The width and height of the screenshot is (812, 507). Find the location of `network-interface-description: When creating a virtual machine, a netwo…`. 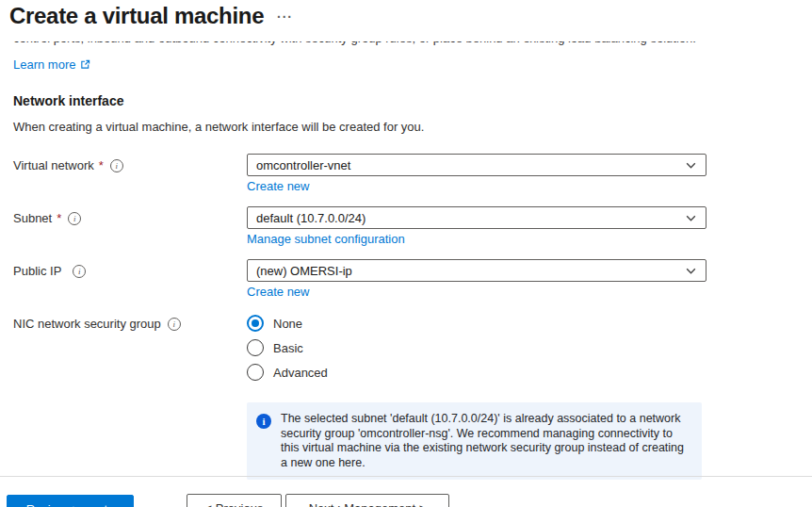

network-interface-description: When creating a virtual machine, a netwo… is located at coordinates (219, 126).